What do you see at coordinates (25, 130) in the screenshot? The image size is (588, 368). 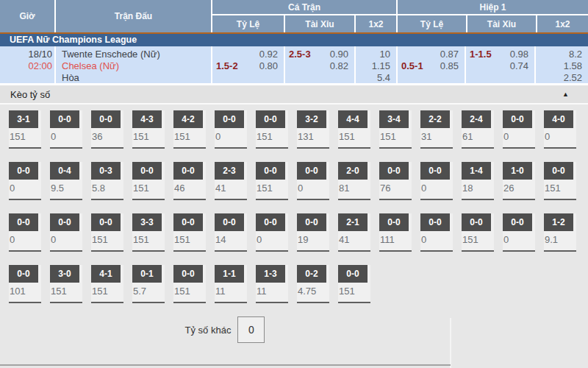 I see `score-odds-cell: 3-1151` at bounding box center [25, 130].